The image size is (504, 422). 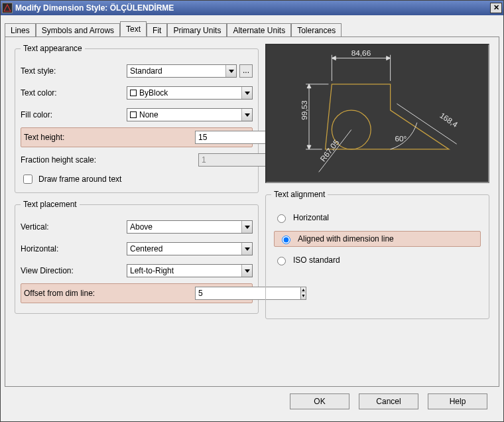 I want to click on fraction-scale-label: Fraction height scale:, so click(x=87, y=160).